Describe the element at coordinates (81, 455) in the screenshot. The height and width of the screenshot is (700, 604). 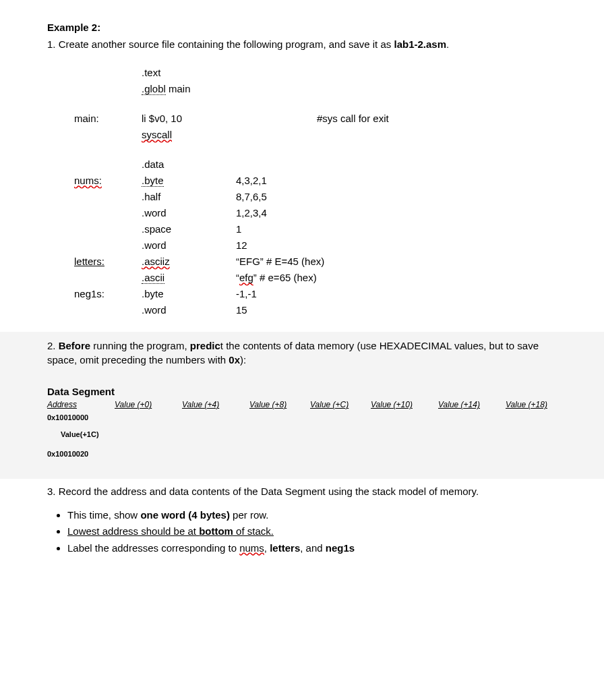
I see `address-cell: 0x10010020` at that location.